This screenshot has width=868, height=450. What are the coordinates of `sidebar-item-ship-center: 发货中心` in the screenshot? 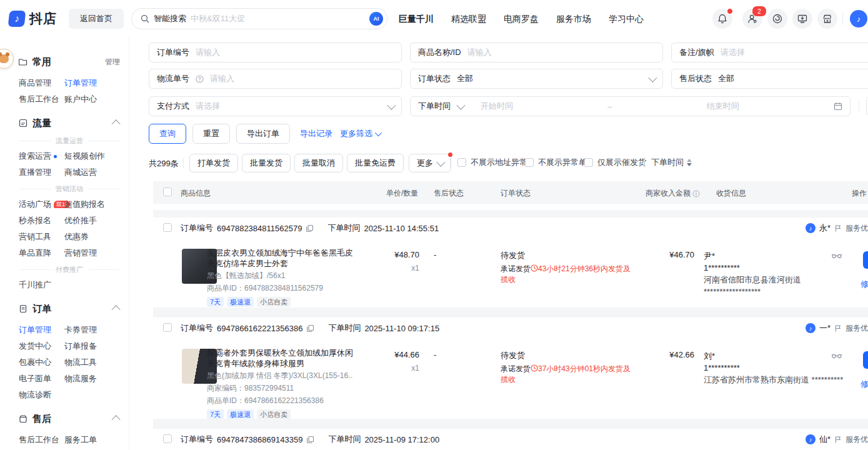 It's located at (41, 346).